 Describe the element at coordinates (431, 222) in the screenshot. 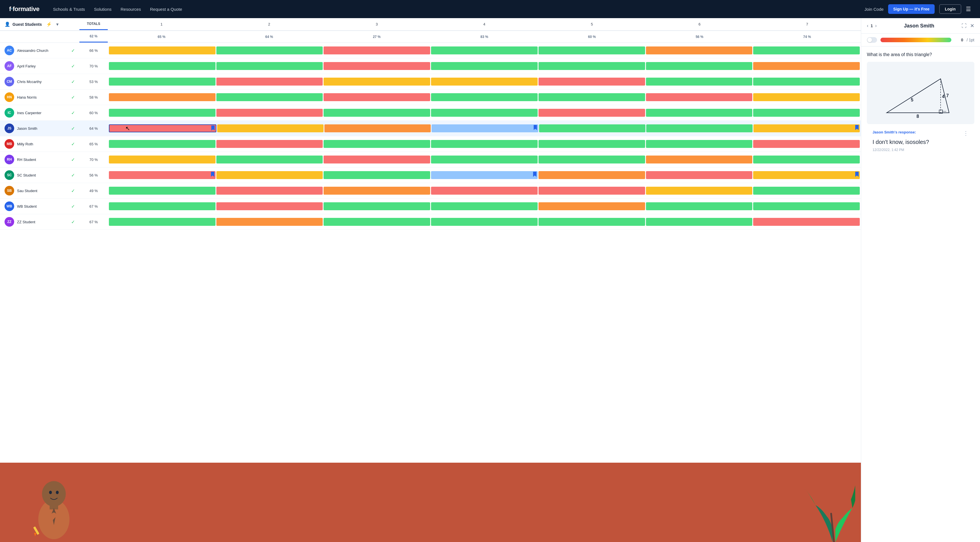

I see `table-row: ZZ ZZ Student ✓ 67 %` at that location.